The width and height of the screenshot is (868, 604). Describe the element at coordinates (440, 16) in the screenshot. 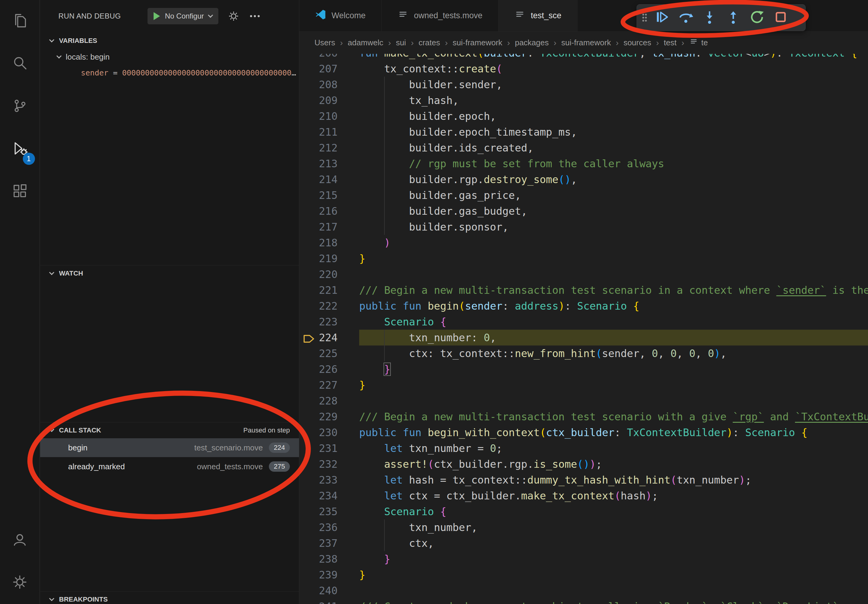

I see `tab-owned-tests: owned_tests.move` at that location.